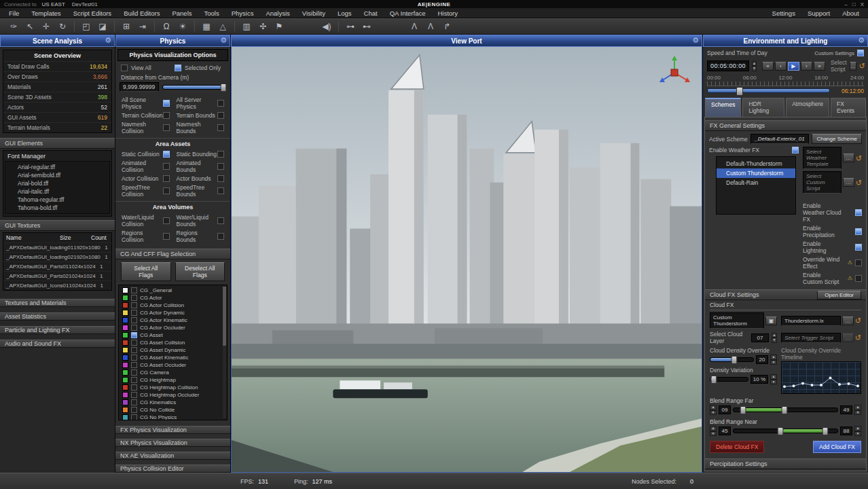  Describe the element at coordinates (173, 372) in the screenshot. I see `flag-item: CG Camera` at that location.